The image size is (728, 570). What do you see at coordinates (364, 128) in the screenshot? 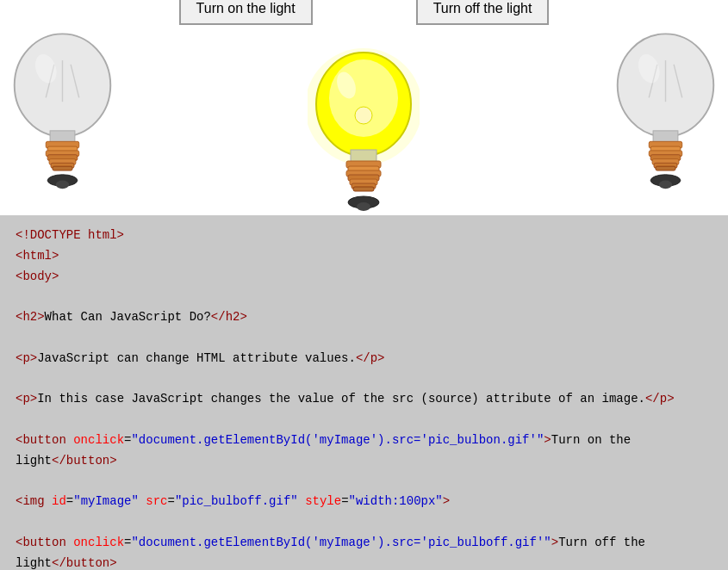
I see `bulb-on-center` at bounding box center [364, 128].